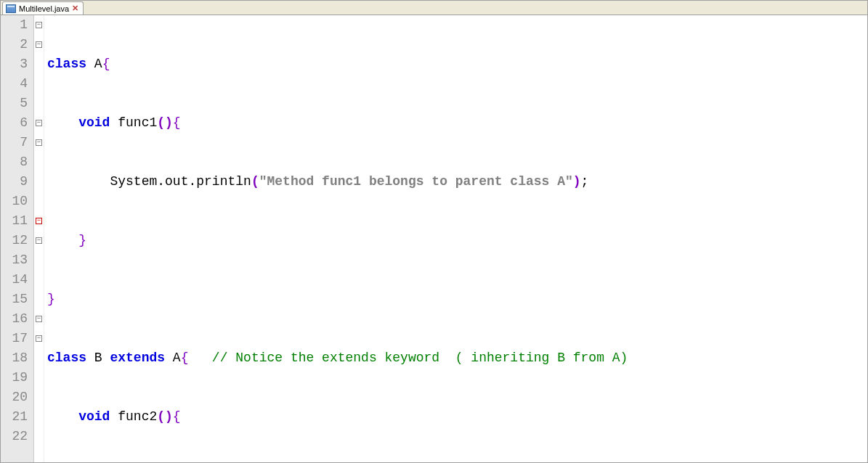 The height and width of the screenshot is (463, 868). I want to click on line-number-gutter: 123 456 789 101112 131415 161718 192021 …, so click(17, 239).